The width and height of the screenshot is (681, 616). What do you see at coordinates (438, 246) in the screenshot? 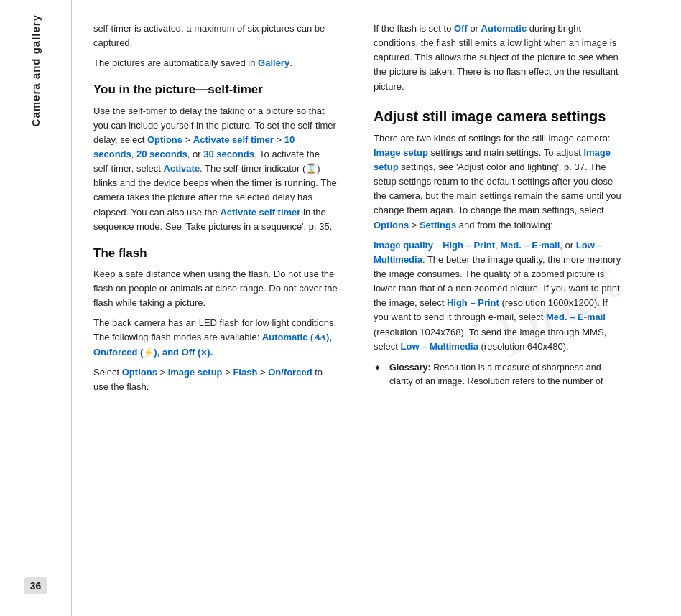
I see `dash1: —` at bounding box center [438, 246].